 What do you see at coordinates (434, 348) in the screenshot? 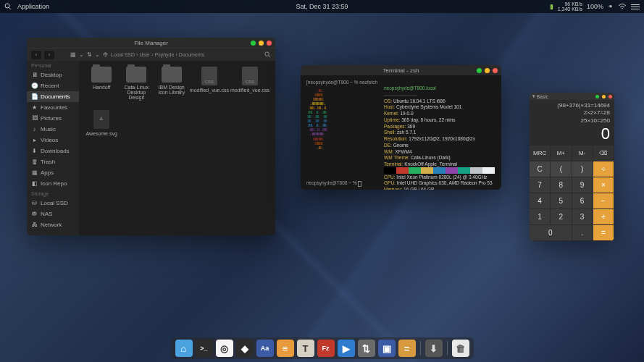
I see `dock-downloads: ⬇` at bounding box center [434, 348].